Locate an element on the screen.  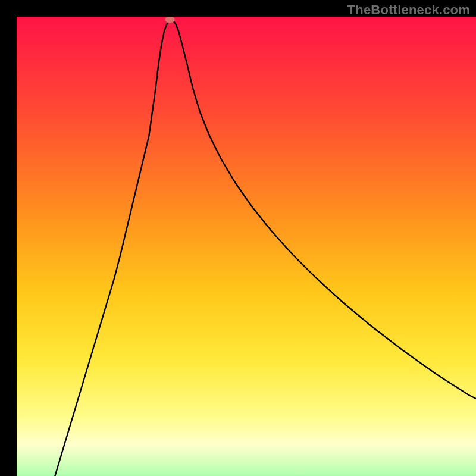
attribution-text: TheBottleneck.com is located at coordinates (409, 10).